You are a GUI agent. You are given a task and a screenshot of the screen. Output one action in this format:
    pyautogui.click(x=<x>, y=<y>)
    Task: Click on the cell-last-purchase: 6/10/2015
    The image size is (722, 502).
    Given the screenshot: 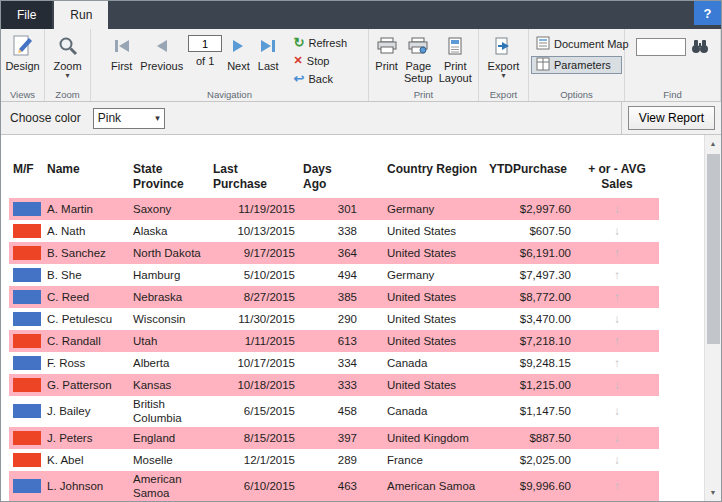 What is the action you would take?
    pyautogui.click(x=254, y=486)
    